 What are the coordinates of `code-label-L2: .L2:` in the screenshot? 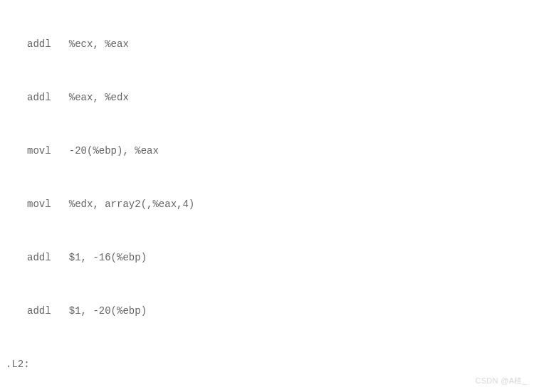 It's located at (268, 364).